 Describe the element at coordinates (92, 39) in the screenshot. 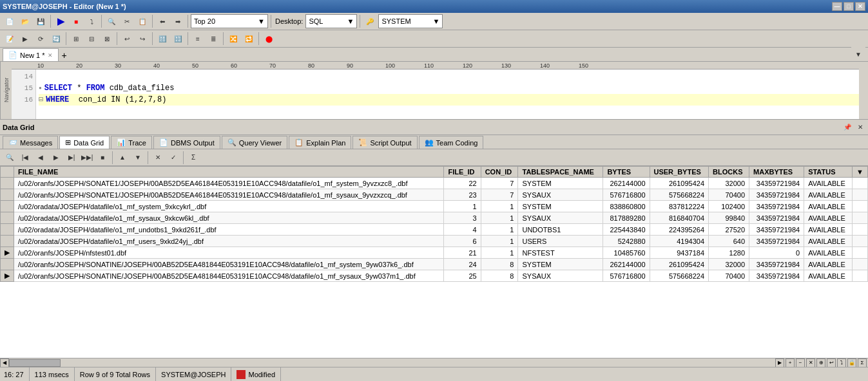

I see `tb2-btn6: ⊟` at that location.